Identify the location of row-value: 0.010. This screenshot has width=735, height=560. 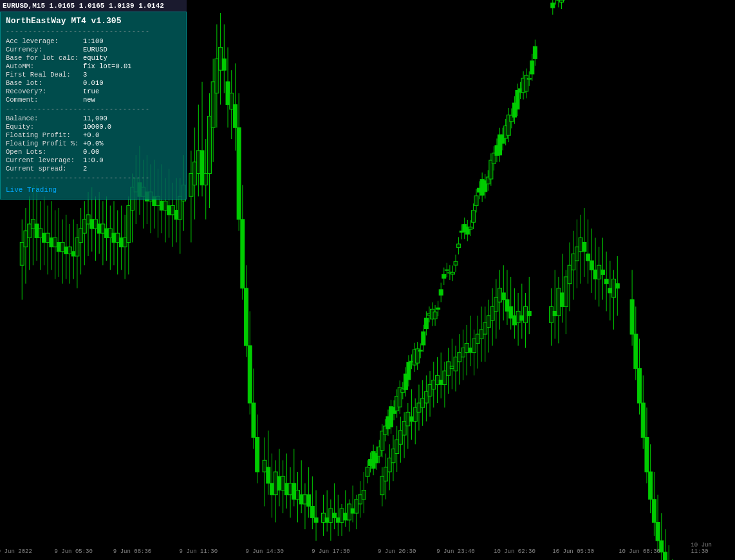
(132, 83).